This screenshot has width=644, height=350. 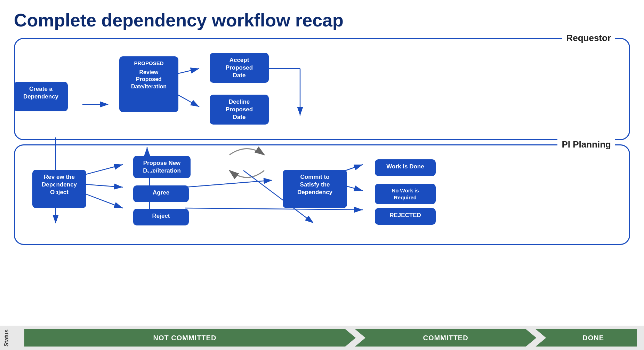 What do you see at coordinates (322, 338) in the screenshot?
I see `status-bar: Status NOT COMMITTED COMMITTED DONE` at bounding box center [322, 338].